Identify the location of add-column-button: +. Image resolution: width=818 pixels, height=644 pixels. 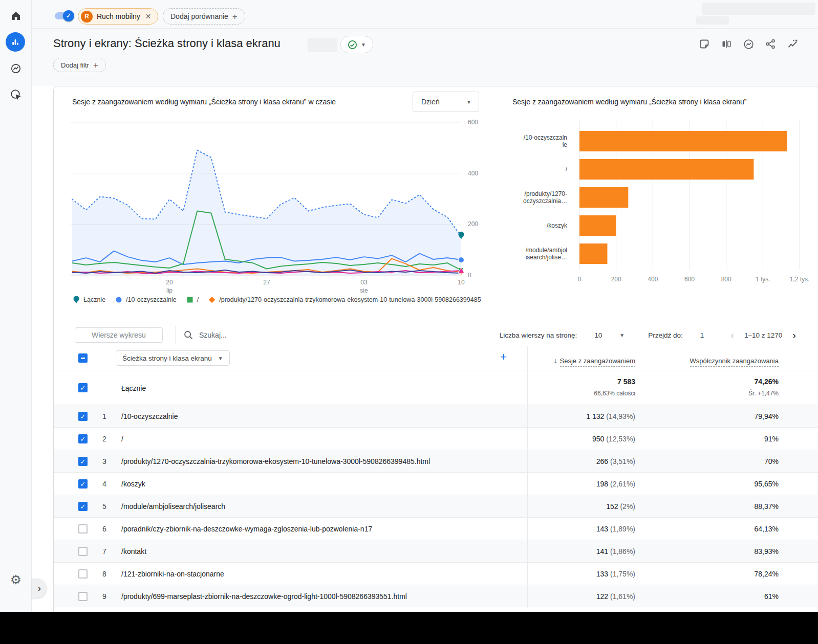
(504, 357).